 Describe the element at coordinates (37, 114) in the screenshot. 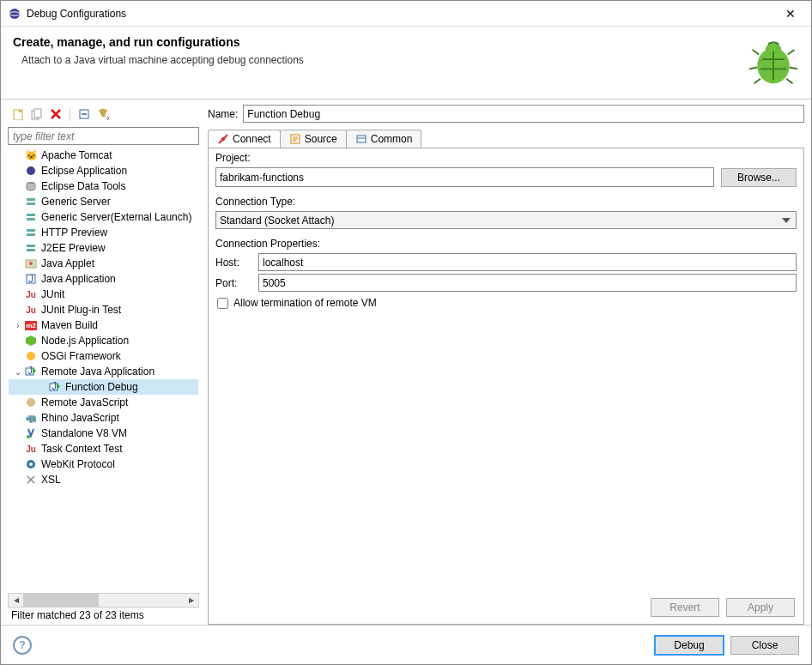

I see `duplicate-config-button` at that location.